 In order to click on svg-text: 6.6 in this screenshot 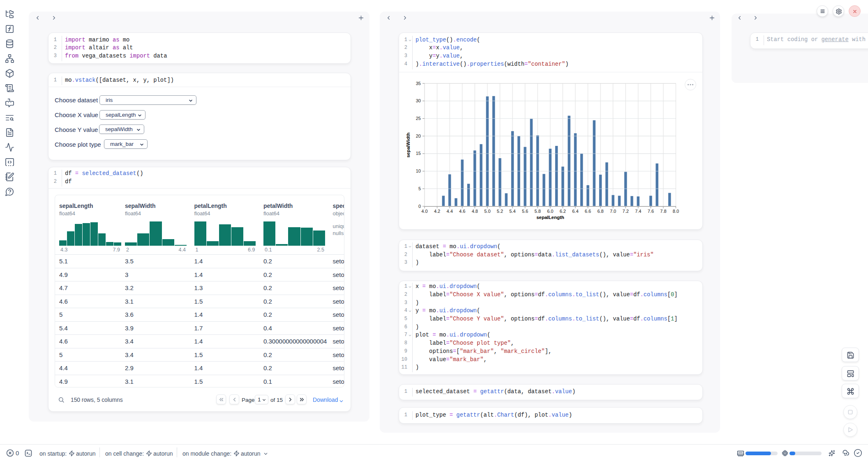, I will do `click(588, 211)`.